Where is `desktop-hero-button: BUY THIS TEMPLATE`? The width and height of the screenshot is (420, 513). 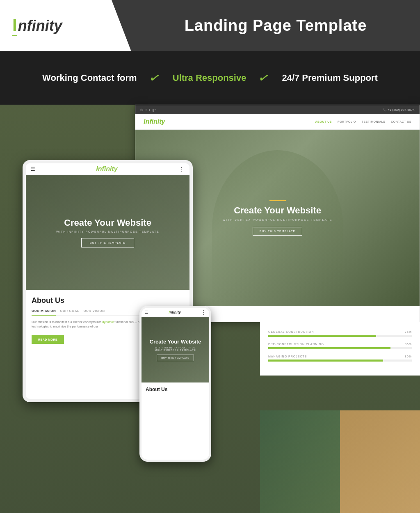
desktop-hero-button: BUY THIS TEMPLATE is located at coordinates (277, 231).